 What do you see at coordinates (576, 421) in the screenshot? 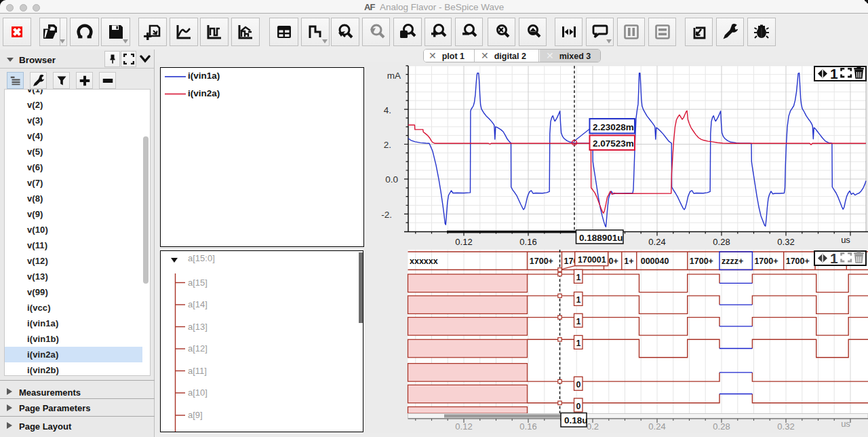
I see `svg-text: 0.18u` at bounding box center [576, 421].